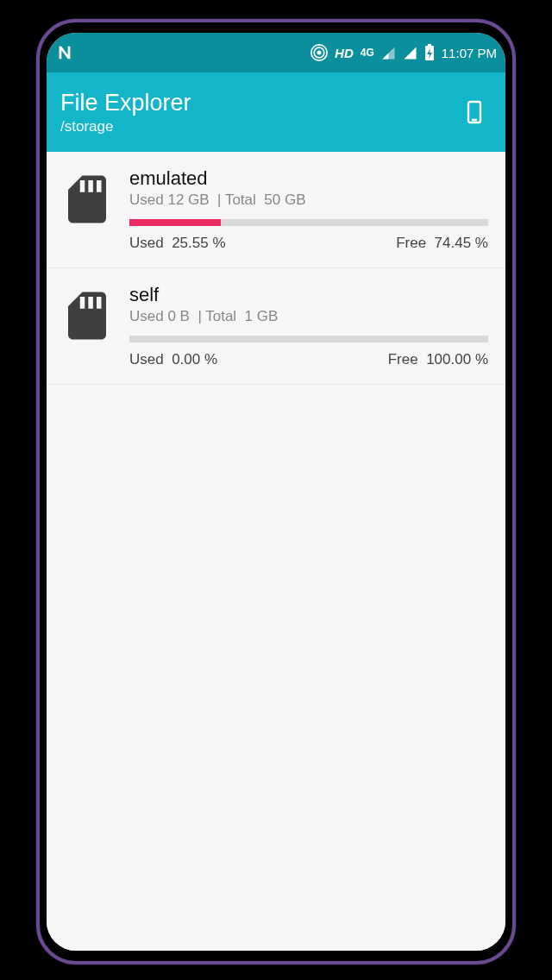 This screenshot has height=980, width=552. What do you see at coordinates (430, 53) in the screenshot?
I see `battery-icon` at bounding box center [430, 53].